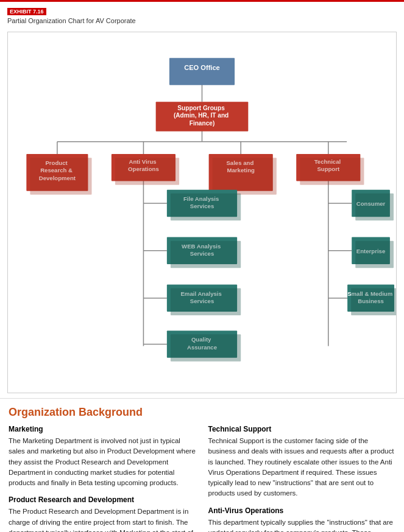 This screenshot has width=404, height=532. Describe the element at coordinates (102, 519) in the screenshot. I see `prd-body: The Product Research and Development Dep…` at that location.